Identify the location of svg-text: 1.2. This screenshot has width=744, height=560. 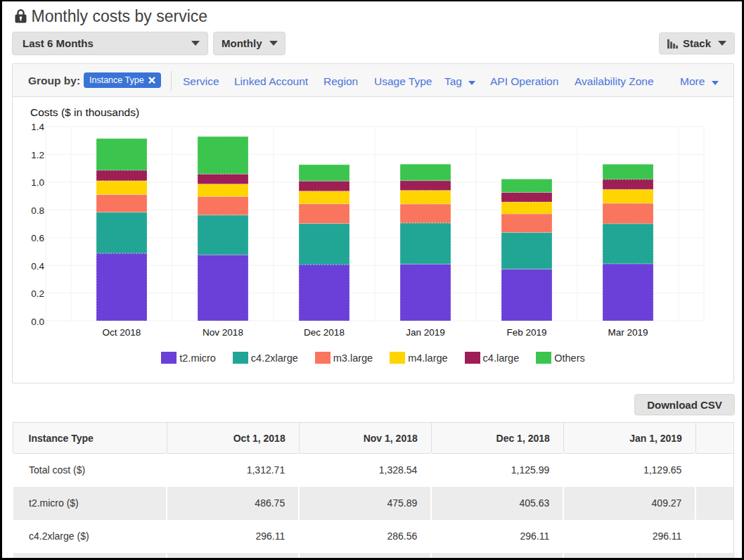
(38, 155).